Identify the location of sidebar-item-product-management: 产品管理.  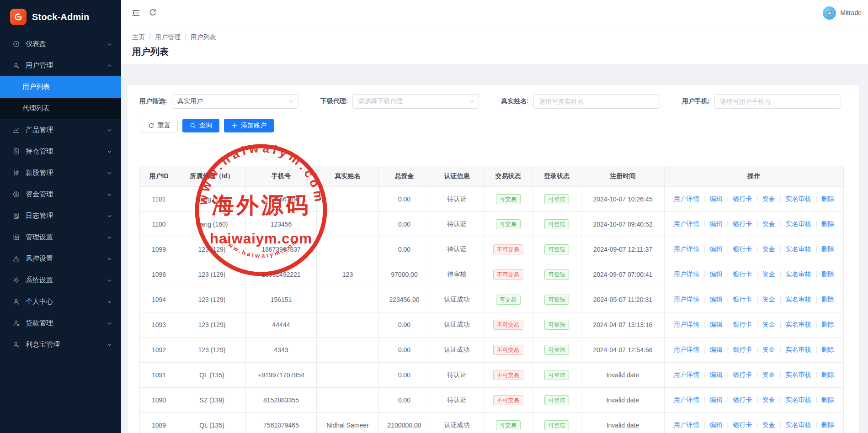
(60, 130).